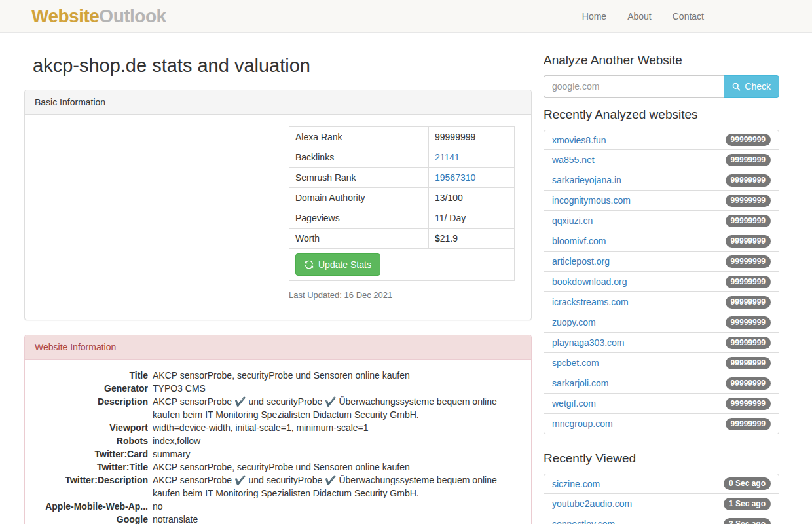  I want to click on meta-row: Google notranslate, so click(278, 519).